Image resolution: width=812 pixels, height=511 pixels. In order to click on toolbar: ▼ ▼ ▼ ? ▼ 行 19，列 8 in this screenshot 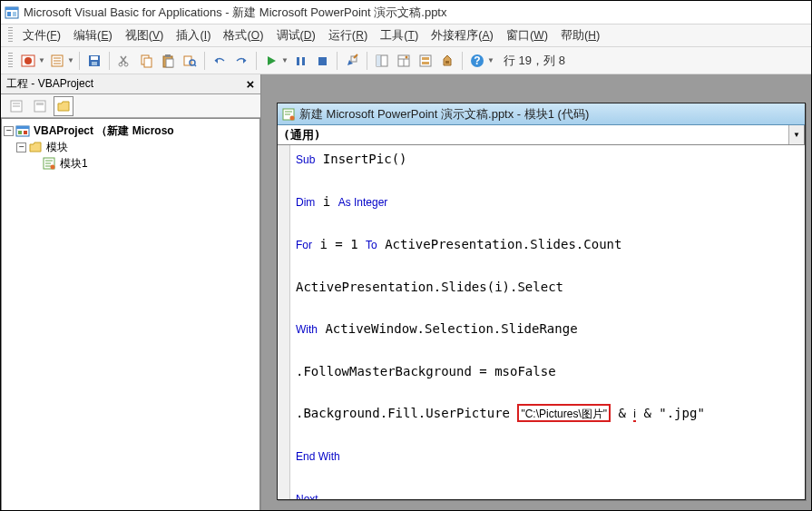, I will do `click(406, 61)`.